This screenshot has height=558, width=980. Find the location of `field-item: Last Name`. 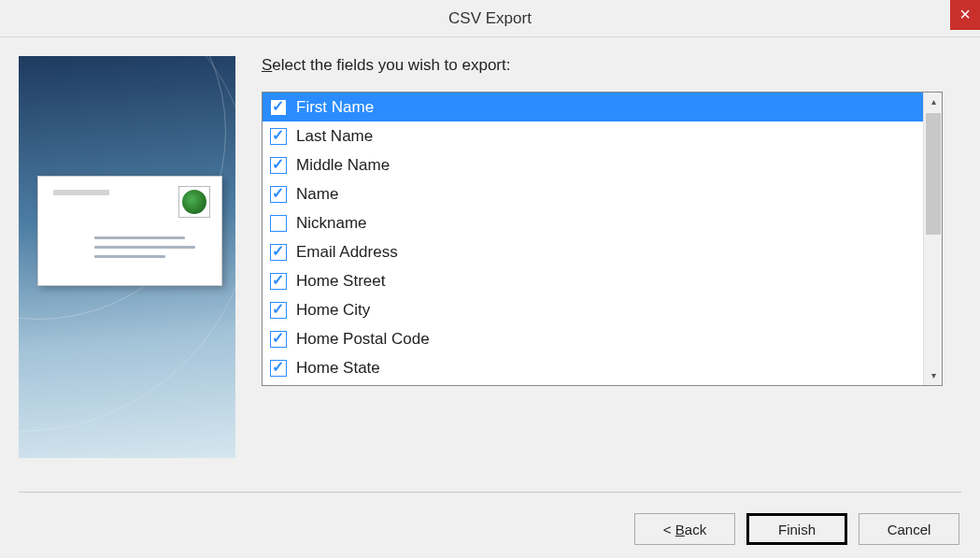

field-item: Last Name is located at coordinates (592, 136).